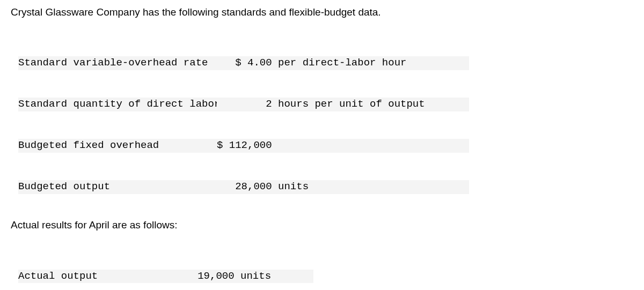 The width and height of the screenshot is (644, 290). Describe the element at coordinates (326, 277) in the screenshot. I see `table-row: Actual output 19,000 units` at that location.